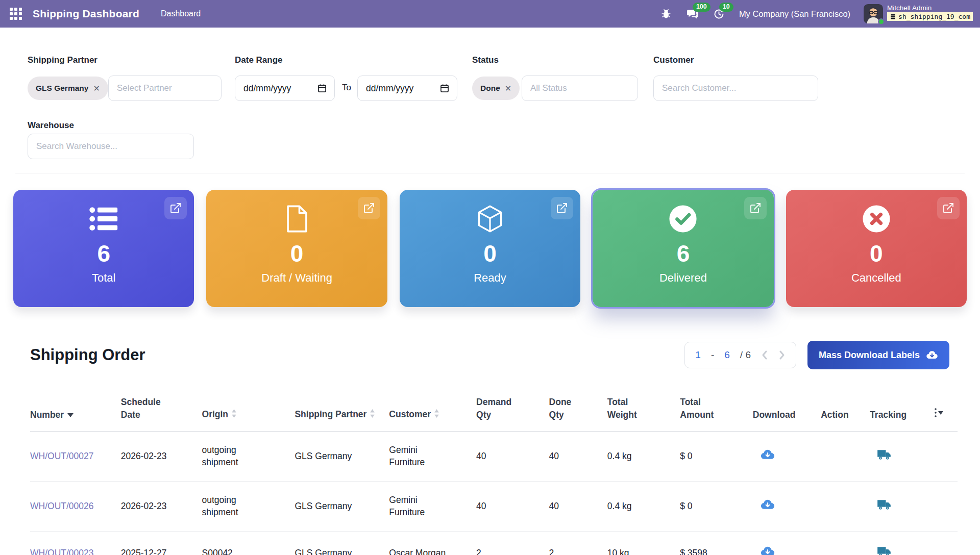  What do you see at coordinates (76, 412) in the screenshot?
I see `column-header-number: Number` at bounding box center [76, 412].